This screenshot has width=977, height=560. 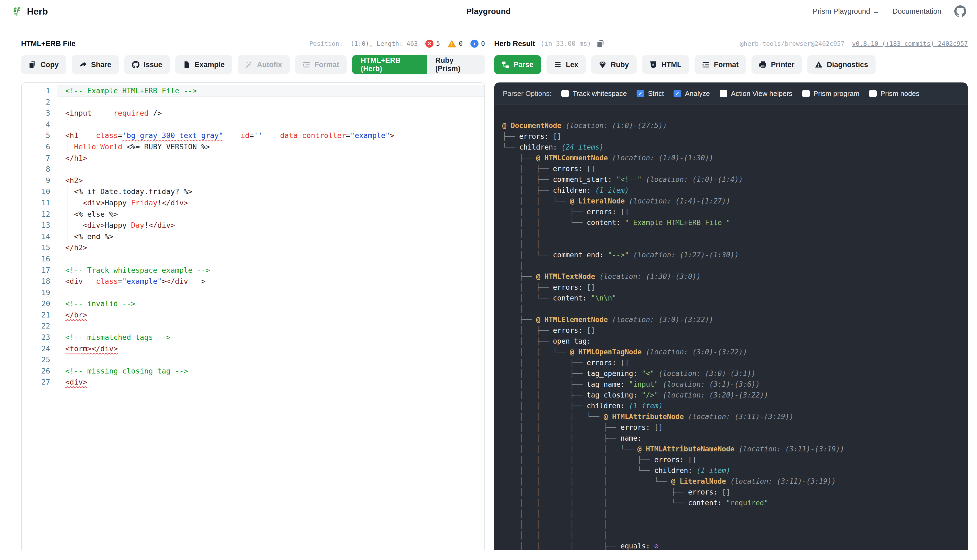 What do you see at coordinates (39, 371) in the screenshot?
I see `line-number: 26` at bounding box center [39, 371].